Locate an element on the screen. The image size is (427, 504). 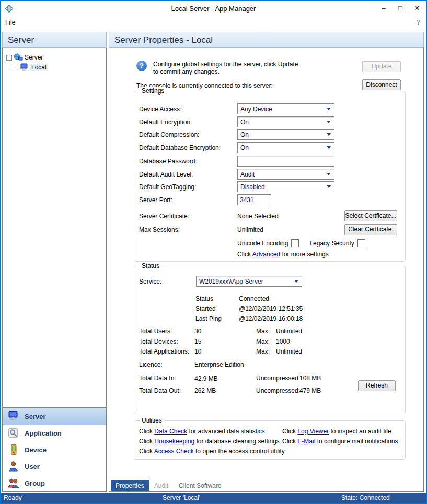
file-menu: File is located at coordinates (10, 22).